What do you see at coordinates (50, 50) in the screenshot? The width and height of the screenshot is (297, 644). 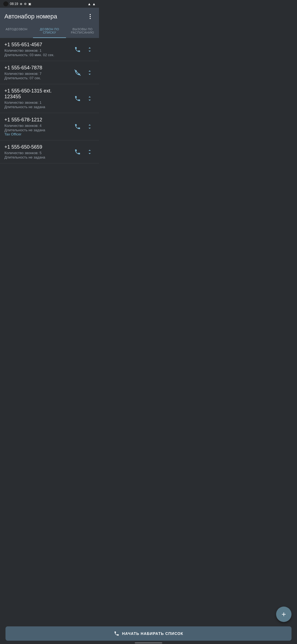 I see `list-item: +1 555-651-4567Количество звонков: 1Длит…` at bounding box center [50, 50].